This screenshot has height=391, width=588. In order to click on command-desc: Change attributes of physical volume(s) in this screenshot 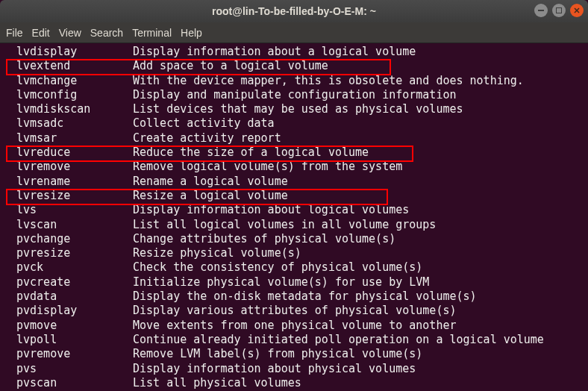, I will do `click(264, 239)`.